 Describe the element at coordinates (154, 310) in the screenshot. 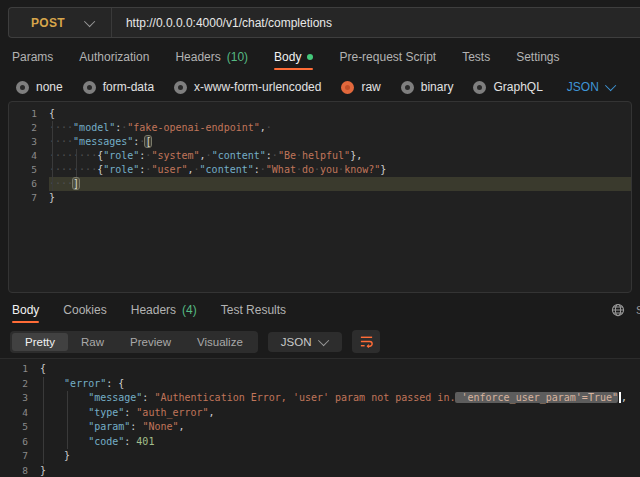

I see `tab-label: Headers` at that location.